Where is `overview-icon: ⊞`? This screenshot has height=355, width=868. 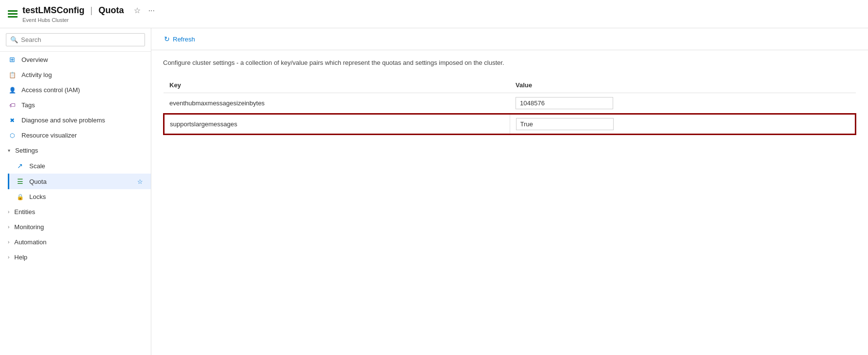
overview-icon: ⊞ is located at coordinates (12, 59).